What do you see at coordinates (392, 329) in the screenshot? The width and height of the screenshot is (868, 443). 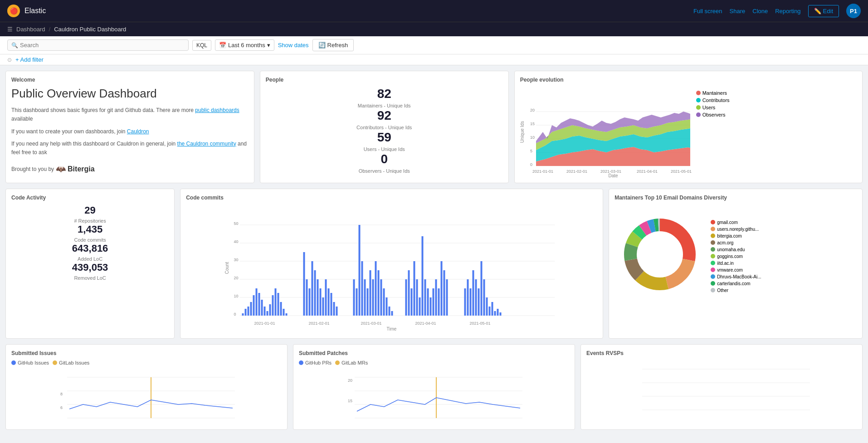 I see `svg-text: Time` at bounding box center [392, 329].